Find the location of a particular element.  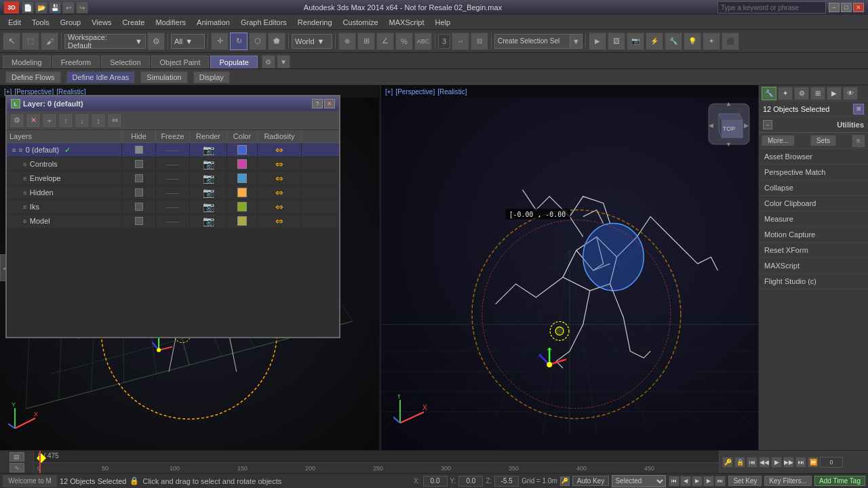

vp-realistic: [Realistic] is located at coordinates (71, 92).